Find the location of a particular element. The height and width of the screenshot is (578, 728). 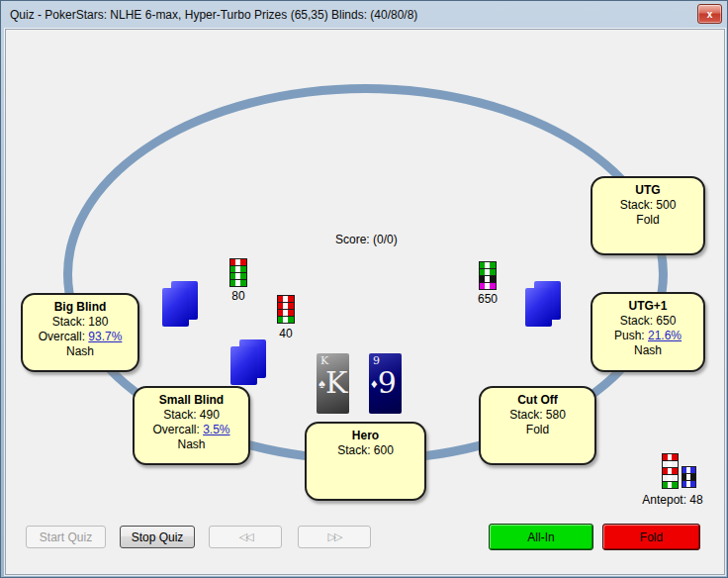

antepot-label: Antepot: 48 is located at coordinates (673, 500).